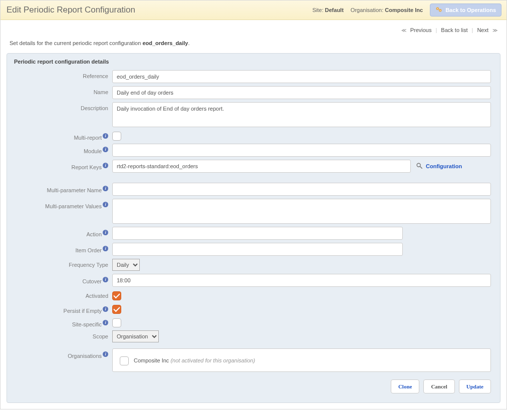  What do you see at coordinates (262, 166) in the screenshot?
I see `report-keys-input` at bounding box center [262, 166].